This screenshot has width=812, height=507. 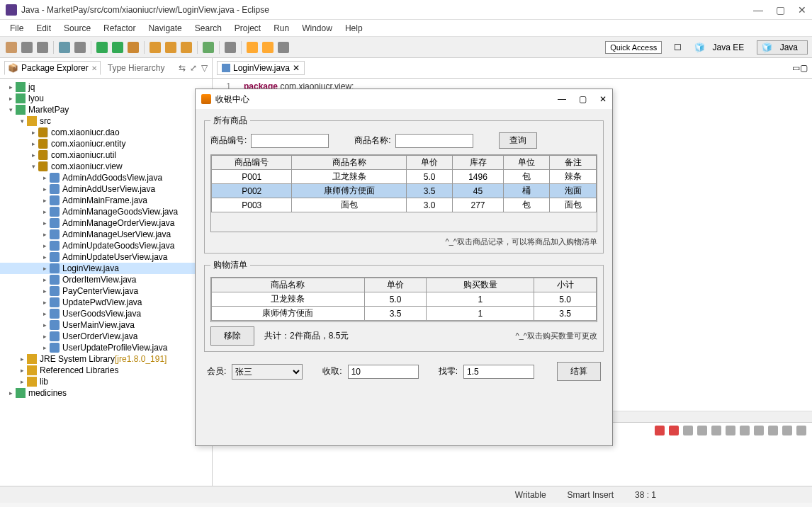 What do you see at coordinates (106, 325) in the screenshot?
I see `tree-file: ▸UserMainView.java` at bounding box center [106, 325].